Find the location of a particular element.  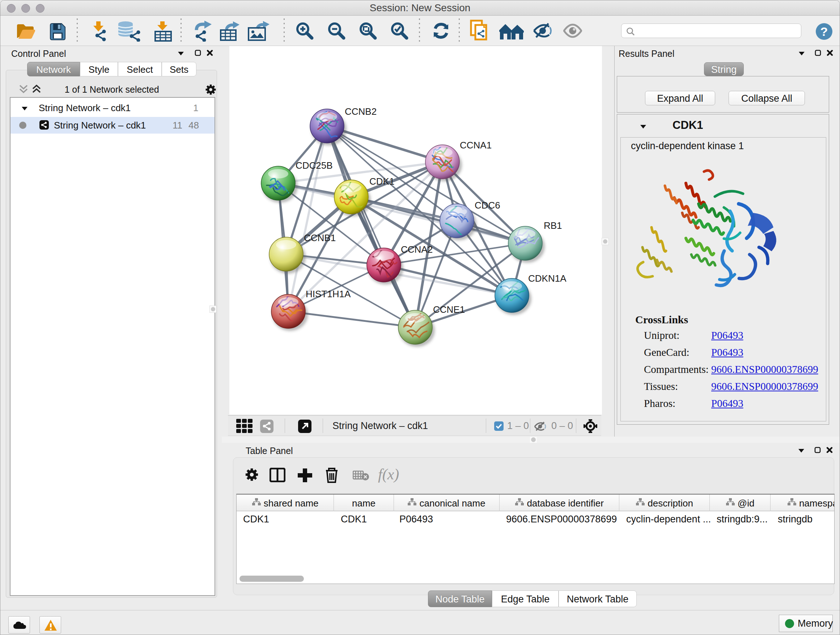

svg-text: CCNB1 is located at coordinates (320, 238).